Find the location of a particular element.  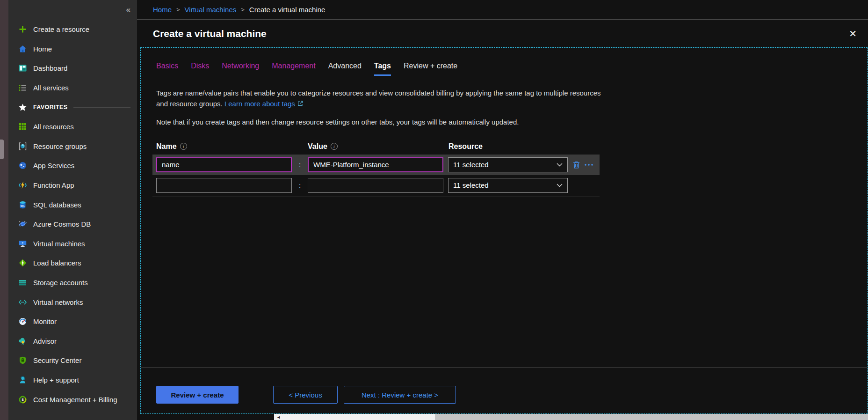

sidebar-item-azure-cosmos-db: Azure Cosmos DB is located at coordinates (73, 224).